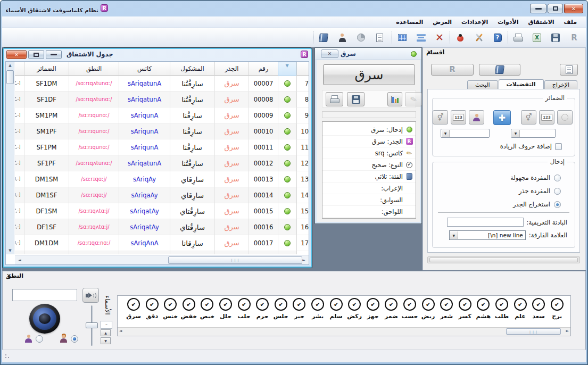  I want to click on scroll-right-icon: ►, so click(304, 260).